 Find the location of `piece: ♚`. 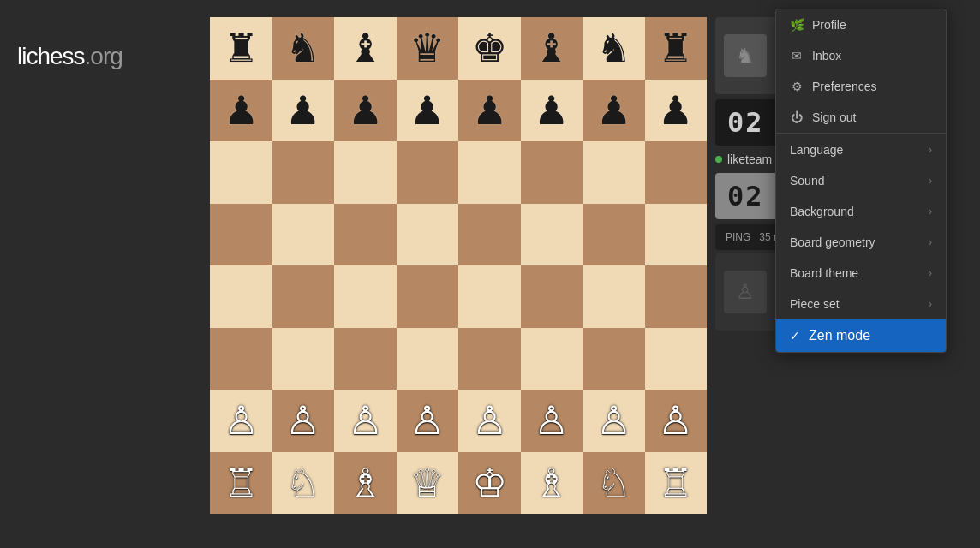

piece: ♚ is located at coordinates (490, 48).